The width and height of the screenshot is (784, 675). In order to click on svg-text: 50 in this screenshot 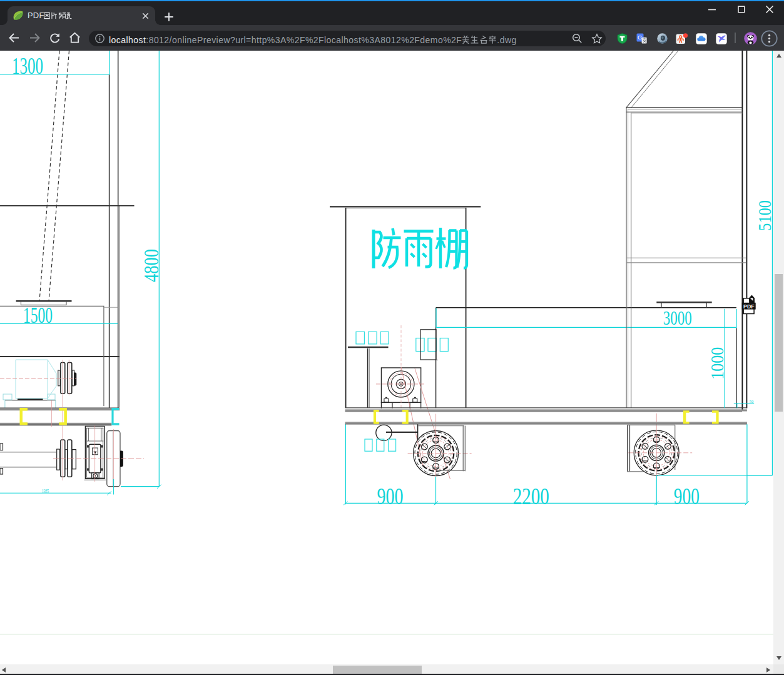, I will do `click(752, 402)`.